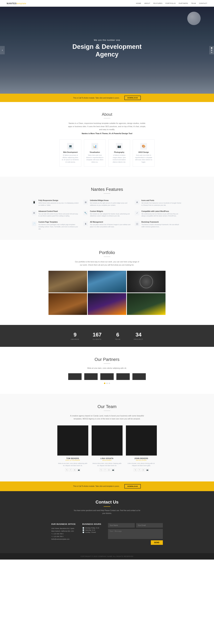 The width and height of the screenshot is (214, 644). Describe the element at coordinates (59, 227) in the screenshot. I see `feature-desc-6: Our themes come packaged main multiple p…` at that location.